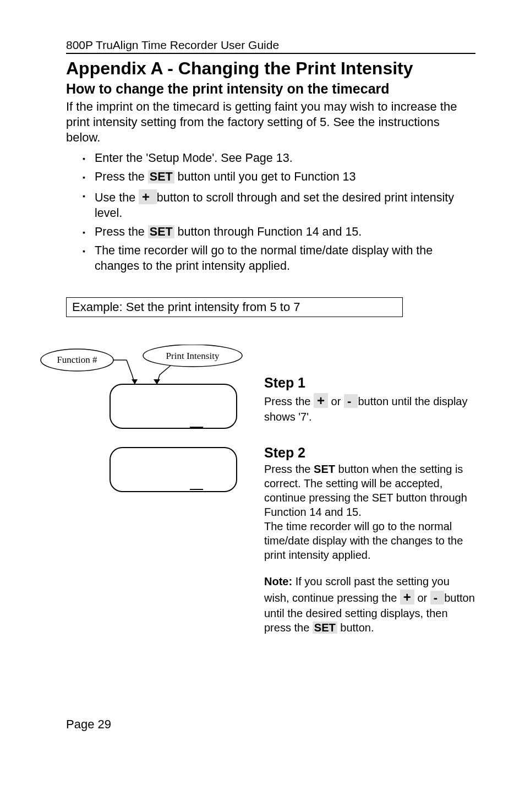 The image size is (525, 812). I want to click on function-label: Function #, so click(77, 360).